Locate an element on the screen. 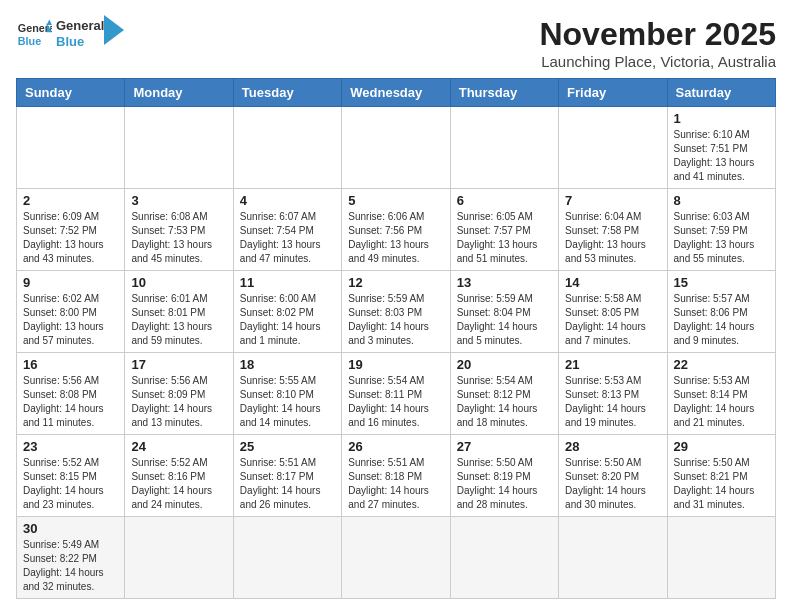 Image resolution: width=792 pixels, height=612 pixels. day-number: 13 is located at coordinates (504, 282).